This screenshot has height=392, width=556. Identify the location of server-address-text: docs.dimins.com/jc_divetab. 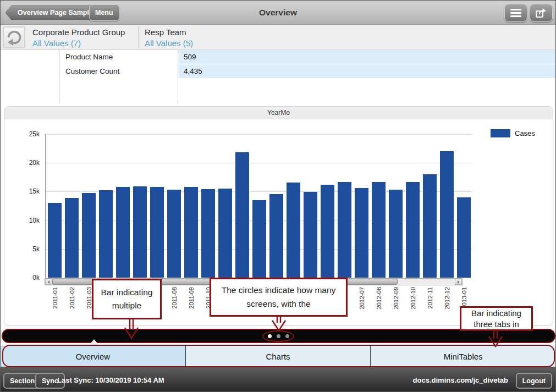
(461, 379).